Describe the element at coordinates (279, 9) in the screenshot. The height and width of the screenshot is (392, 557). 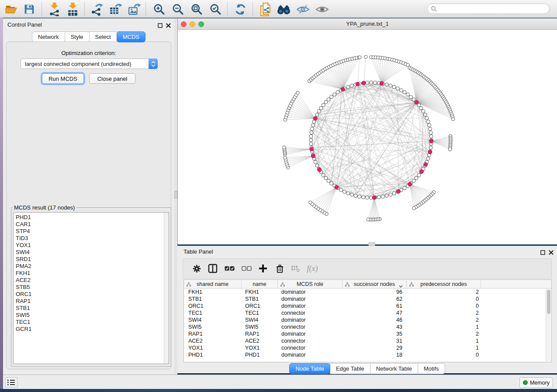
I see `main-toolbar` at that location.